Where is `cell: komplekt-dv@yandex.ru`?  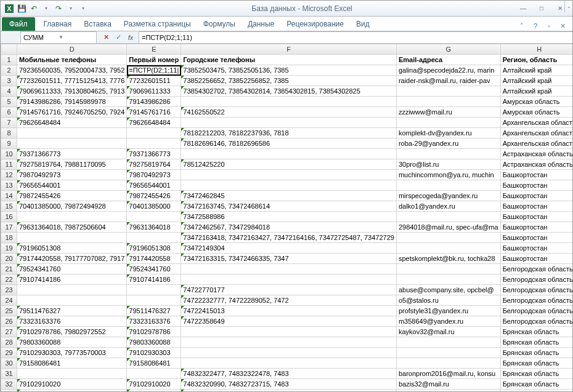 cell: komplekt-dv@yandex.ru is located at coordinates (449, 133).